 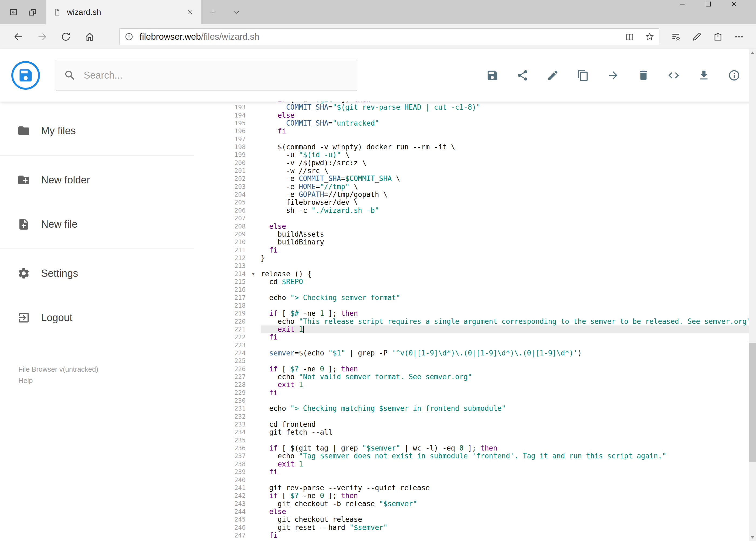 What do you see at coordinates (508, 171) in the screenshot?
I see `code-line-body: -w //src \` at bounding box center [508, 171].